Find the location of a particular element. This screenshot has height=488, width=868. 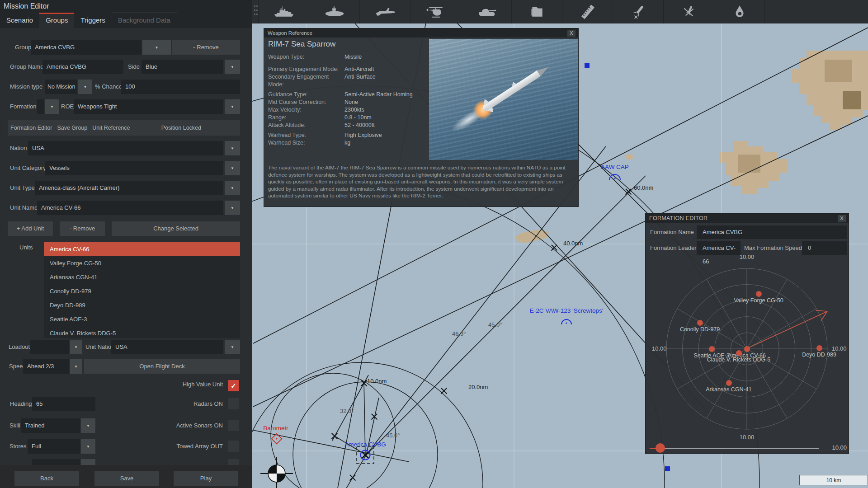

skill-label: Skill is located at coordinates (15, 426).